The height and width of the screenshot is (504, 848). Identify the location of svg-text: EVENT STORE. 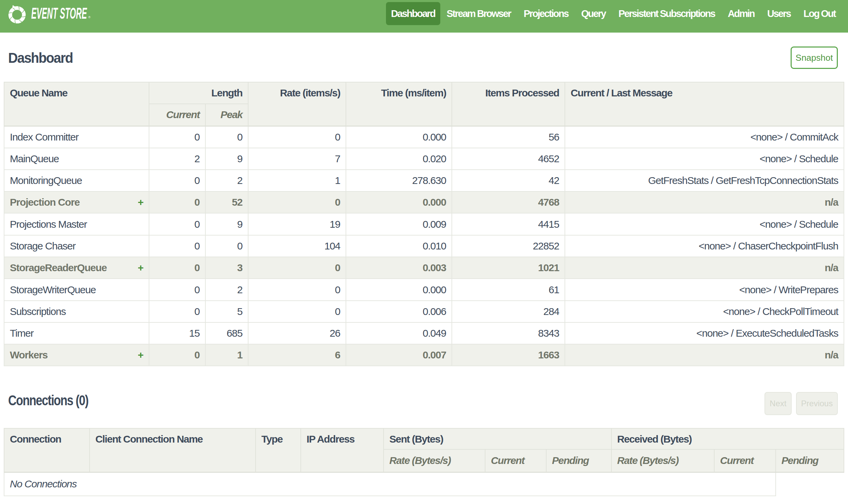
(59, 13).